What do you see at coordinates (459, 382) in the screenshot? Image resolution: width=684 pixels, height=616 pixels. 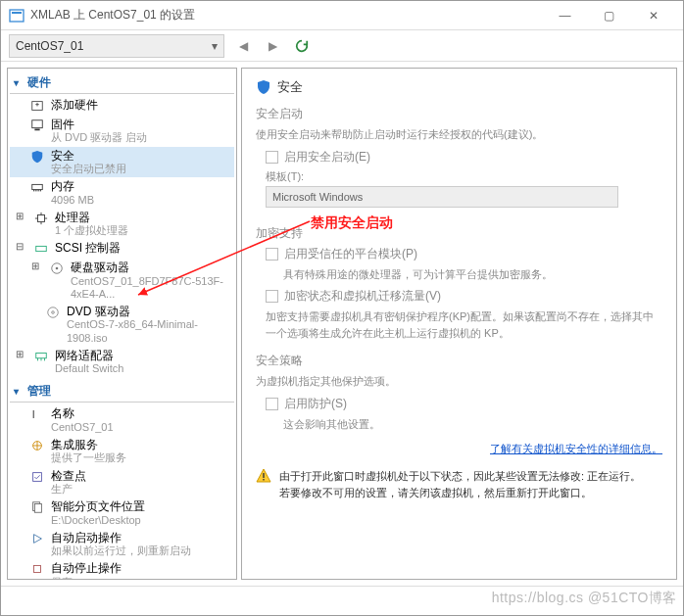 I see `policy-desc: 为虚拟机指定其他保护选项。` at bounding box center [459, 382].